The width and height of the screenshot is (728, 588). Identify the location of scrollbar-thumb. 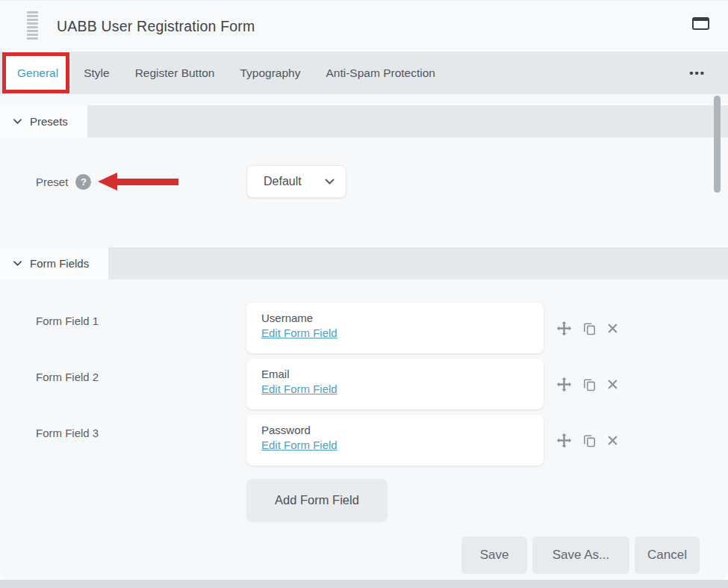
(717, 144).